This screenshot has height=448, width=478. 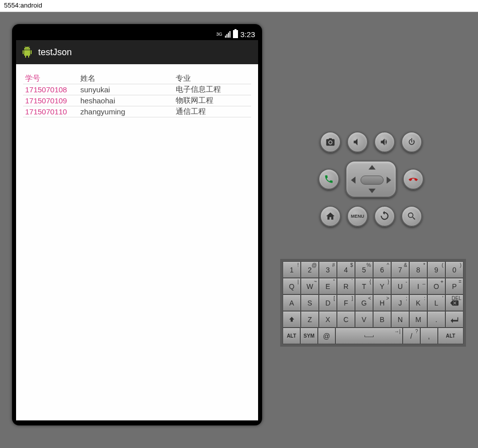 What do you see at coordinates (212, 79) in the screenshot?
I see `header-major: 专业` at bounding box center [212, 79].